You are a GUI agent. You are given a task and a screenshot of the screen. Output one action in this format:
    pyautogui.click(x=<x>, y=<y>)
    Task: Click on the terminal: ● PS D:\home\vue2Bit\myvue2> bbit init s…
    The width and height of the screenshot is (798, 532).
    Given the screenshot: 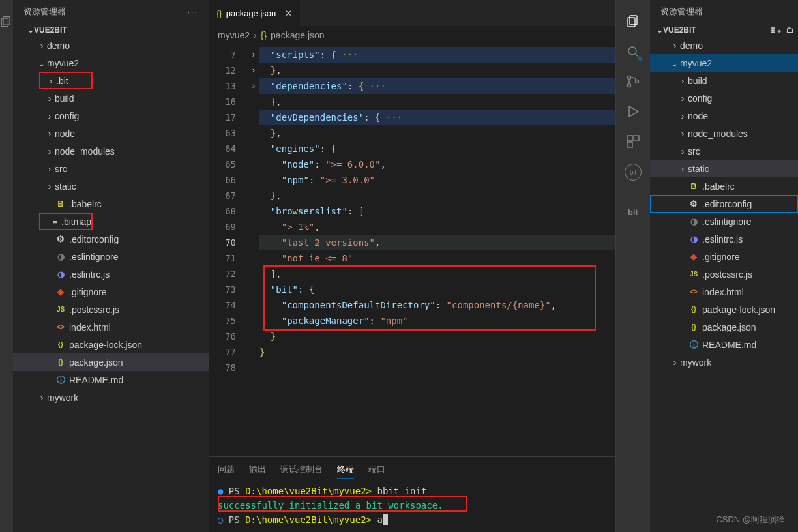 What is the action you would take?
    pyautogui.click(x=412, y=505)
    